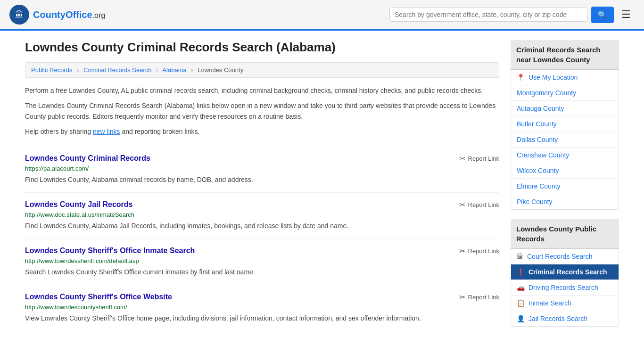 The width and height of the screenshot is (644, 362). What do you see at coordinates (262, 261) in the screenshot?
I see `record-url-2: http://www.lowndessheriff.com/default.as…` at bounding box center [262, 261].